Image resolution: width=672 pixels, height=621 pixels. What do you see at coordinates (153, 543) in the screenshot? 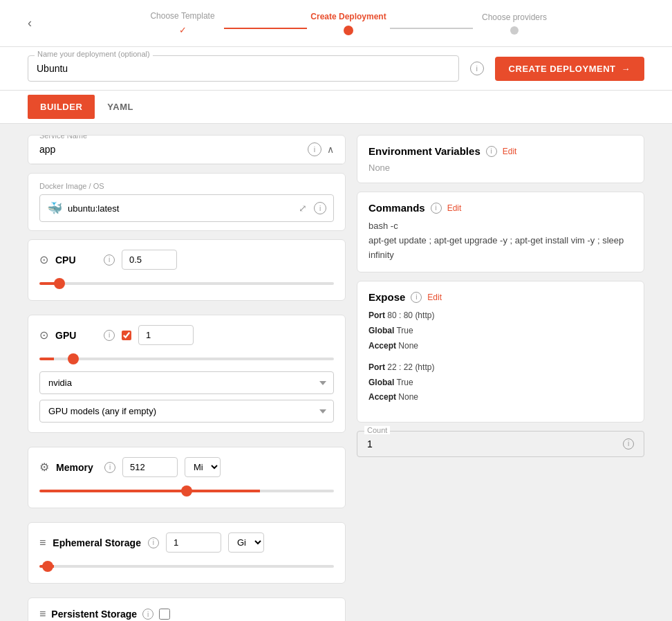
I see `ephemeral-storage-info-icon: i` at bounding box center [153, 543].